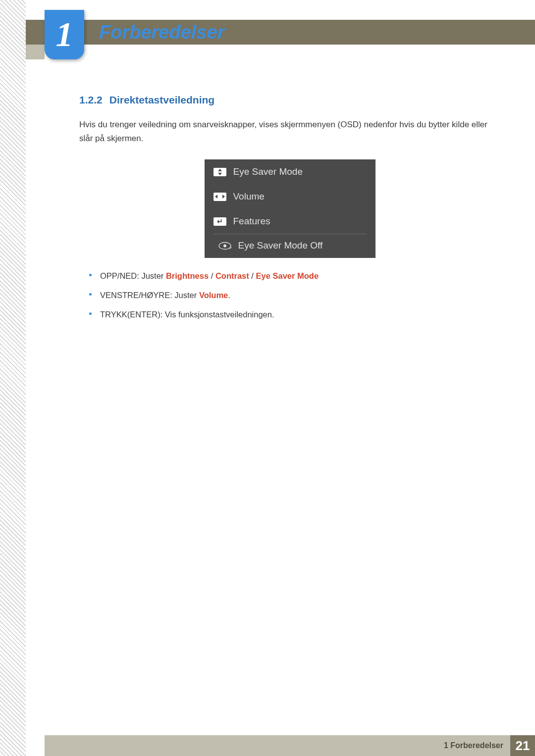 This screenshot has height=756, width=535. I want to click on osd-item-label: Eye Saver Mode, so click(268, 172).